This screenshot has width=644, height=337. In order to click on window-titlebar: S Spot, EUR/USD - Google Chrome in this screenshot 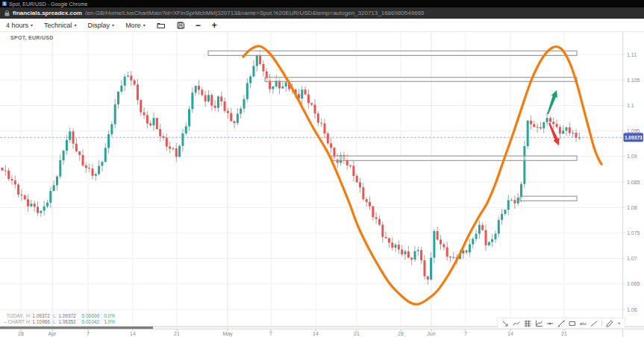, I will do `click(322, 4)`.